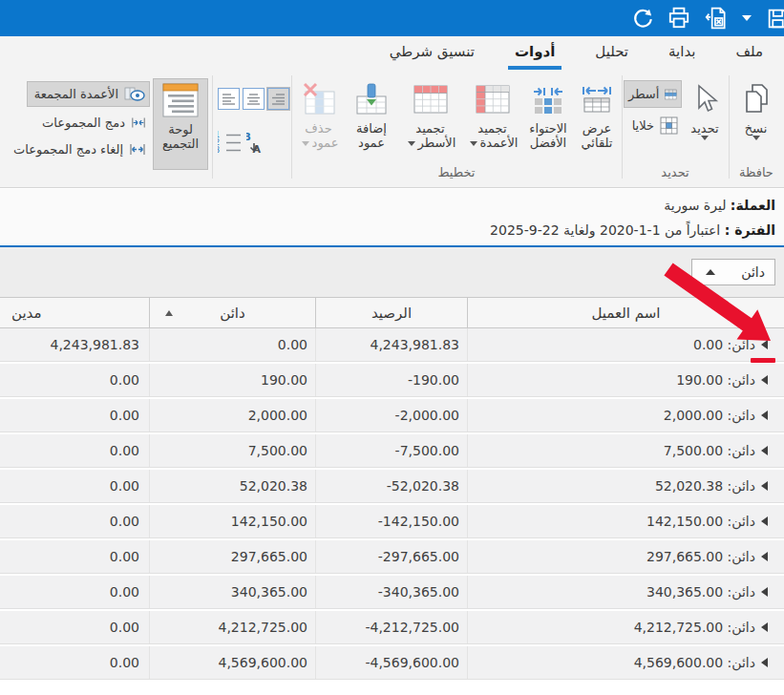  Describe the element at coordinates (392, 487) in the screenshot. I see `table-row-group: دائن: 52,020.38 -52,020.38 52,020.38 0.0…` at that location.